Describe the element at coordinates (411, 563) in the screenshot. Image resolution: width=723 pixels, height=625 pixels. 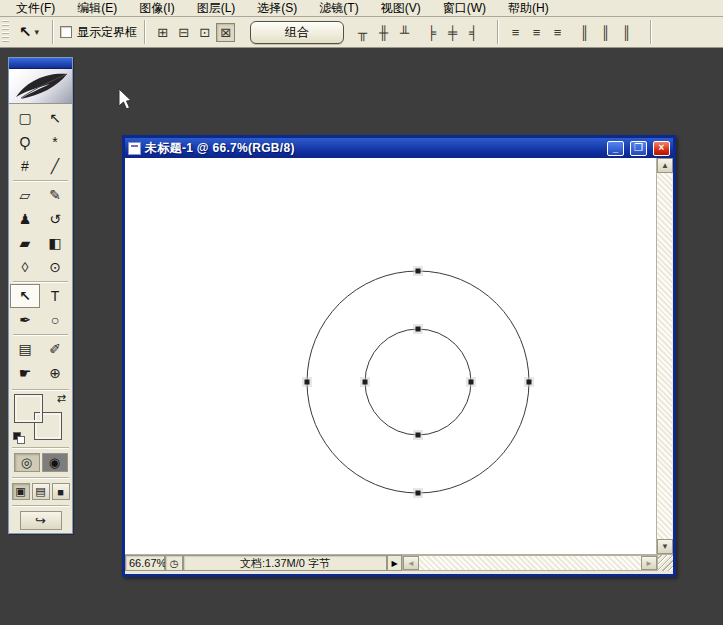
I see `scroll-left-icon: ◄` at that location.